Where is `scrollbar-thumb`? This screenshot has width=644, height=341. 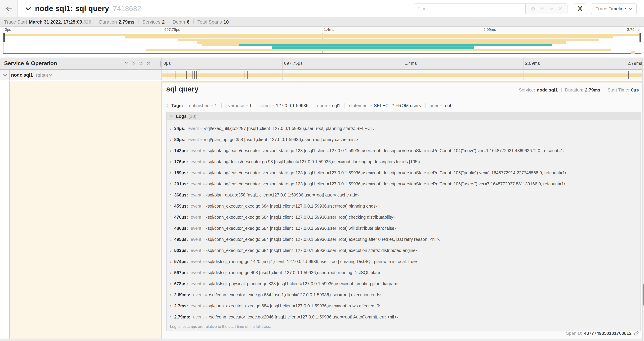
scrollbar-thumb is located at coordinates (643, 295).